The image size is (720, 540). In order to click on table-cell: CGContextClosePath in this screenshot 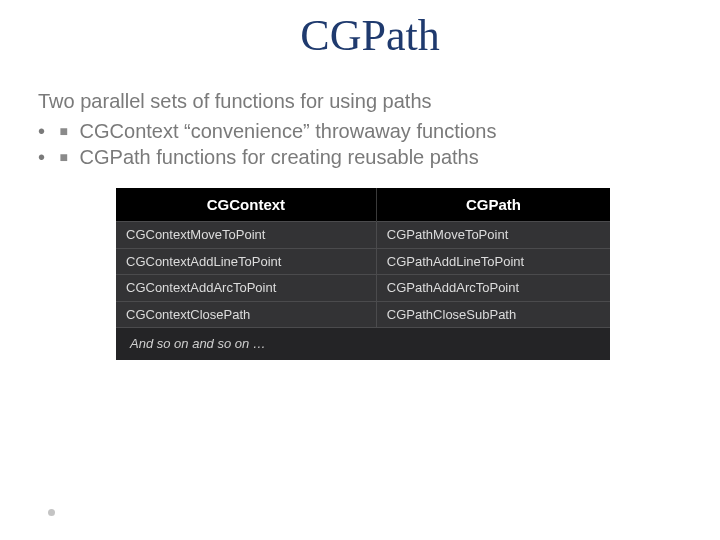, I will do `click(246, 314)`.